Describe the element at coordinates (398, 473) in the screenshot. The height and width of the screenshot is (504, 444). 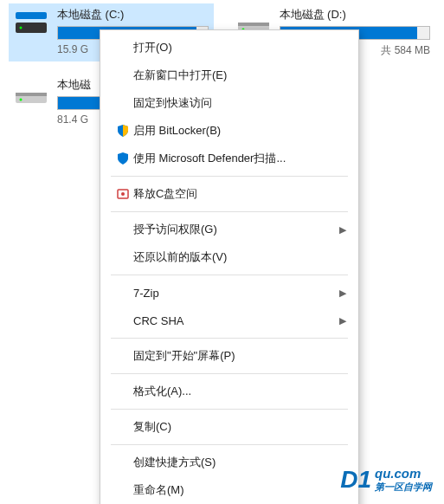
I see `watermark-domain: qu.com` at that location.